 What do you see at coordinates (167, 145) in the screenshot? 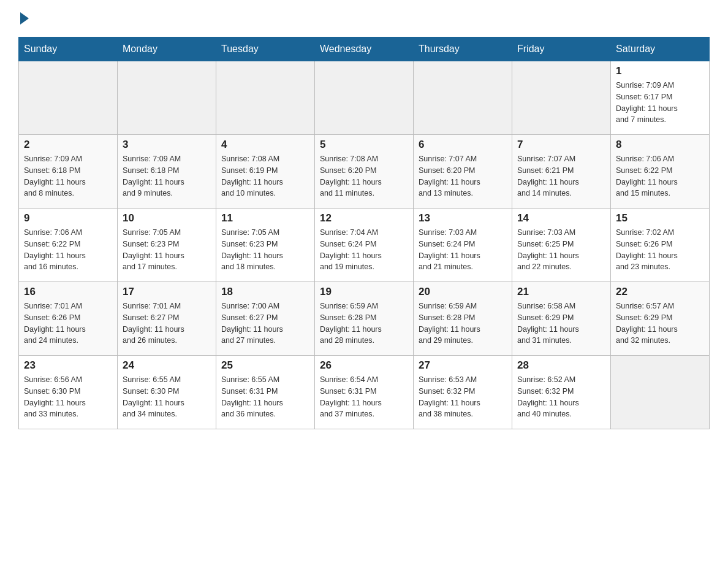
I see `day-number: 3` at bounding box center [167, 145].